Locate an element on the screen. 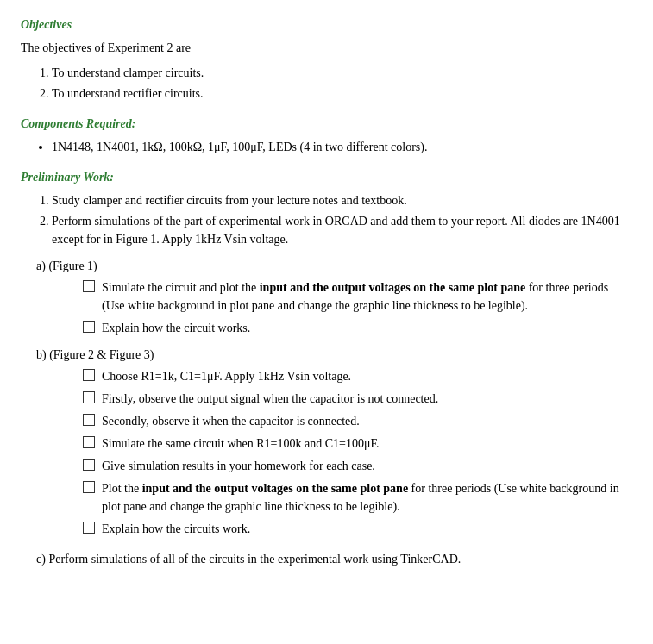 This screenshot has width=653, height=644. checkbox-item-b1: Choose R1=1k, C1=1μF. Apply 1kHz Vsin vo… is located at coordinates (357, 376).